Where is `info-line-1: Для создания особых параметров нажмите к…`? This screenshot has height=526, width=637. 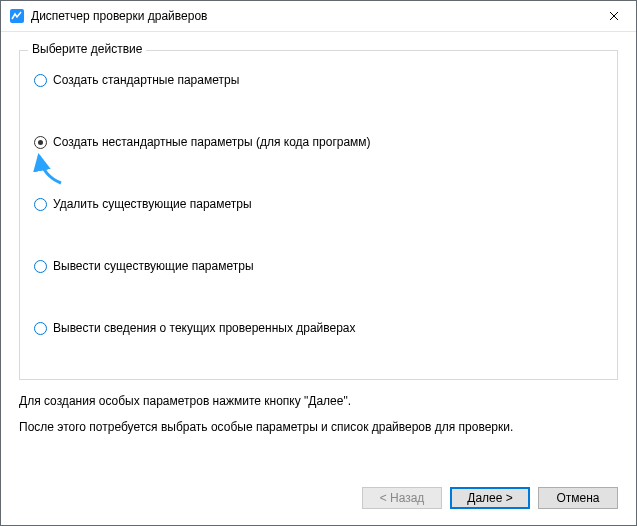 info-line-1: Для создания особых параметров нажмите к… is located at coordinates (318, 401).